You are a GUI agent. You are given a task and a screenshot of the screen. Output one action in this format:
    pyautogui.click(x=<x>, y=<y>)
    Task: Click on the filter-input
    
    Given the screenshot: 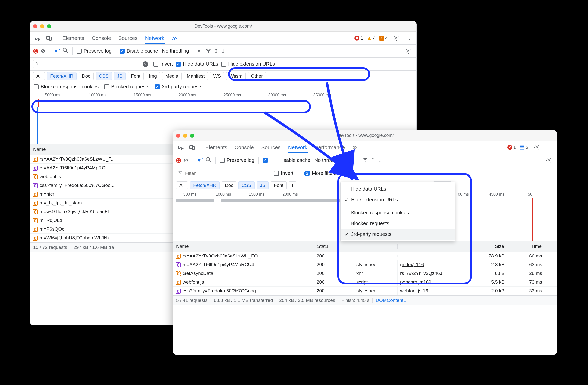 What is the action you would take?
    pyautogui.click(x=224, y=173)
    